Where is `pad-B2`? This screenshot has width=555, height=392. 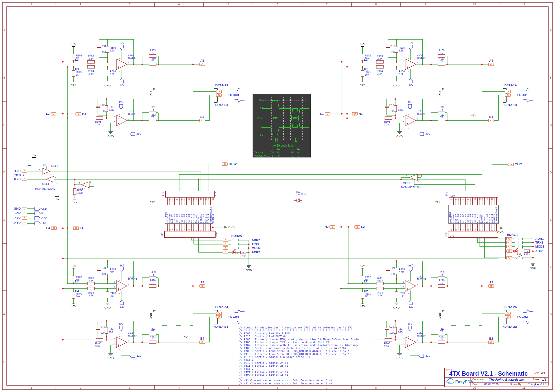 pad-B2 is located at coordinates (491, 342).